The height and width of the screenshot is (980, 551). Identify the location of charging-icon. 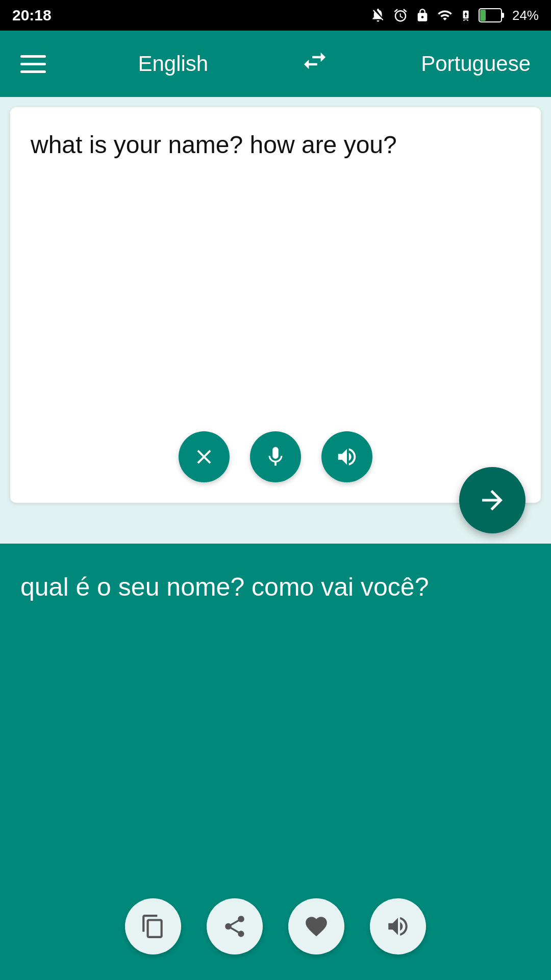
(466, 15).